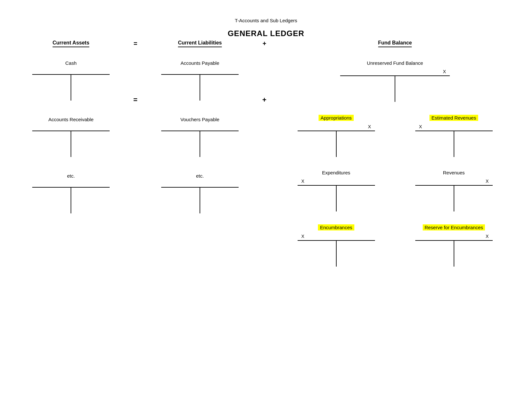 This screenshot has height=411, width=532. I want to click on center-etc-account: etc., so click(200, 193).